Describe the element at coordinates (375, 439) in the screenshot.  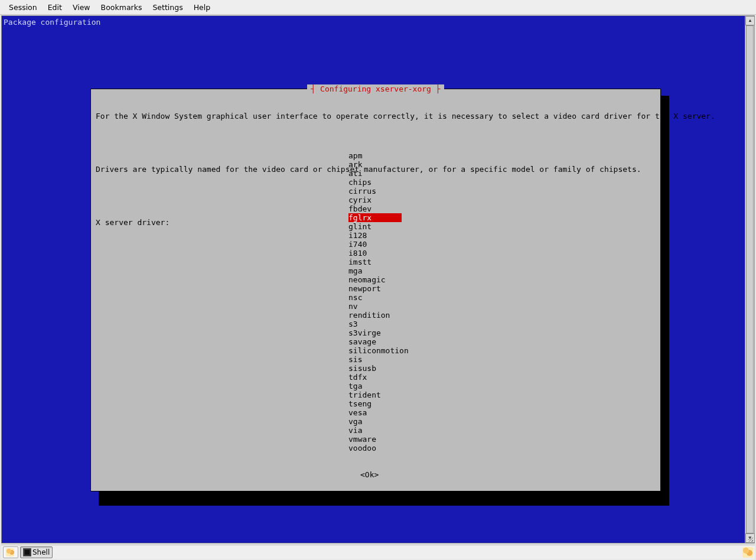
I see `driver-option-vmware: vmware` at that location.